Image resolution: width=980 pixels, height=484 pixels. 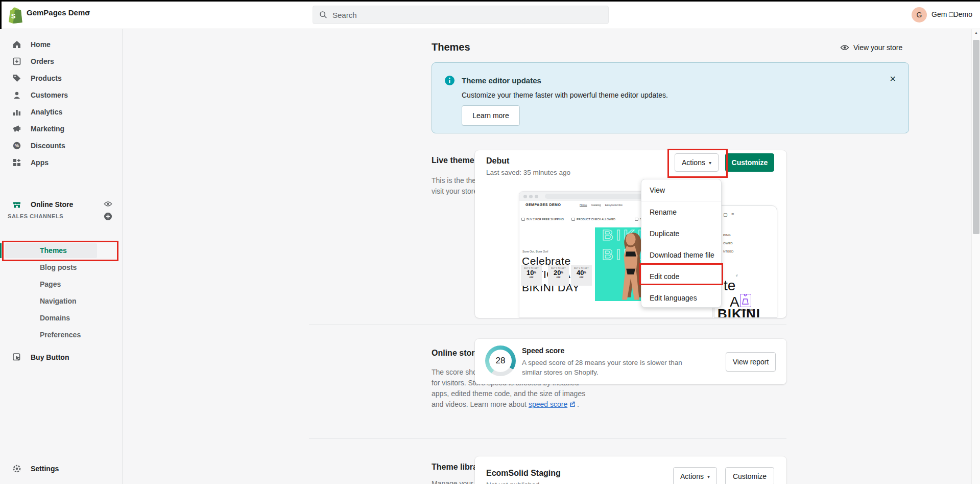 What do you see at coordinates (15, 15) in the screenshot?
I see `shopify-logo-icon: S` at bounding box center [15, 15].